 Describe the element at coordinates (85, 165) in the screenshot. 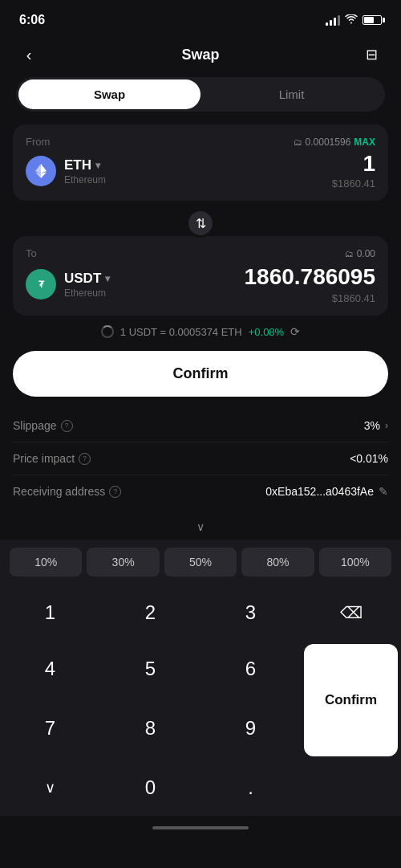

I see `from-token-name: ETH ▾` at that location.